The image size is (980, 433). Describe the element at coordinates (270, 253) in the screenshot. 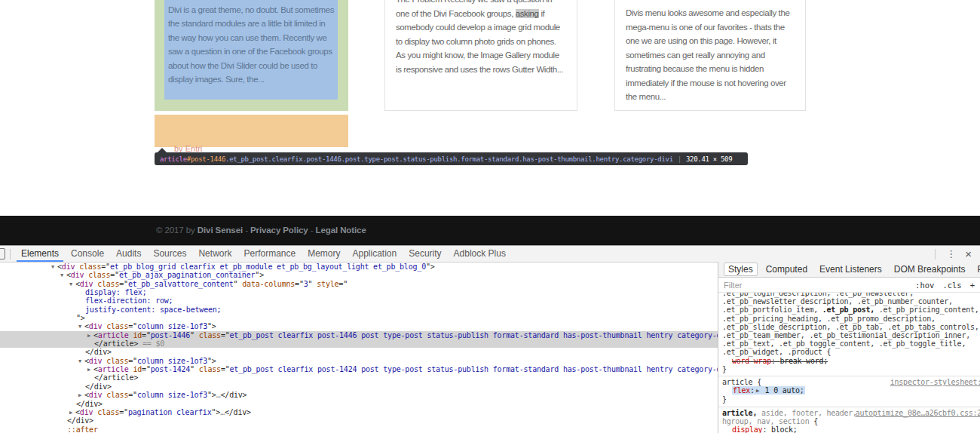

I see `tab-performance: Performance` at that location.